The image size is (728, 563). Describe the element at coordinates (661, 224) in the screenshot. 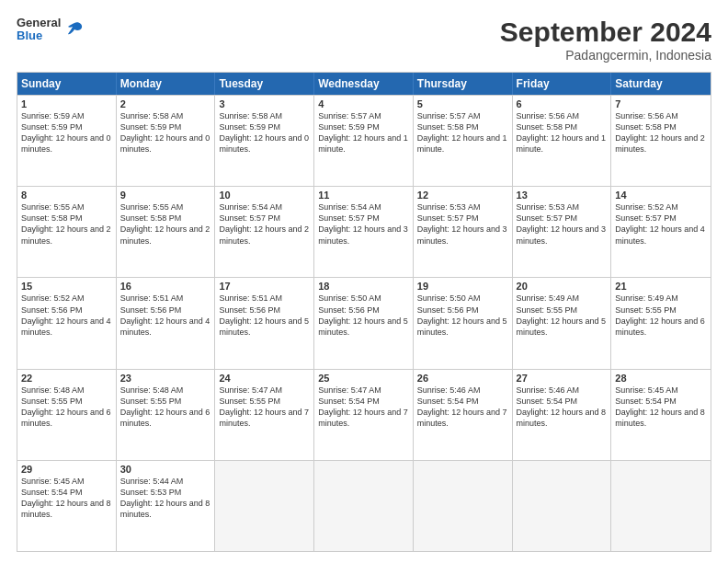

I see `cell-info: Sunrise: 5:52 AM Sunset: 5:57 PM Dayligh…` at that location.